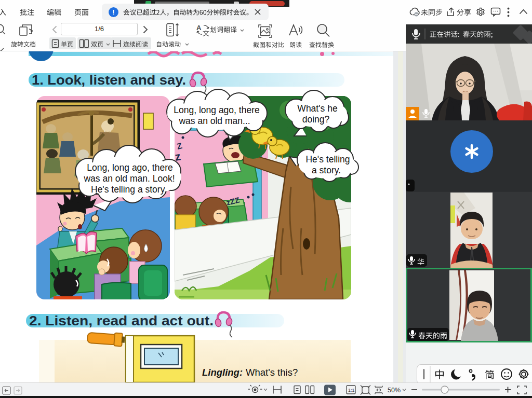 The height and width of the screenshot is (398, 532). What do you see at coordinates (327, 159) in the screenshot?
I see `svg-text: He's telling` at bounding box center [327, 159].